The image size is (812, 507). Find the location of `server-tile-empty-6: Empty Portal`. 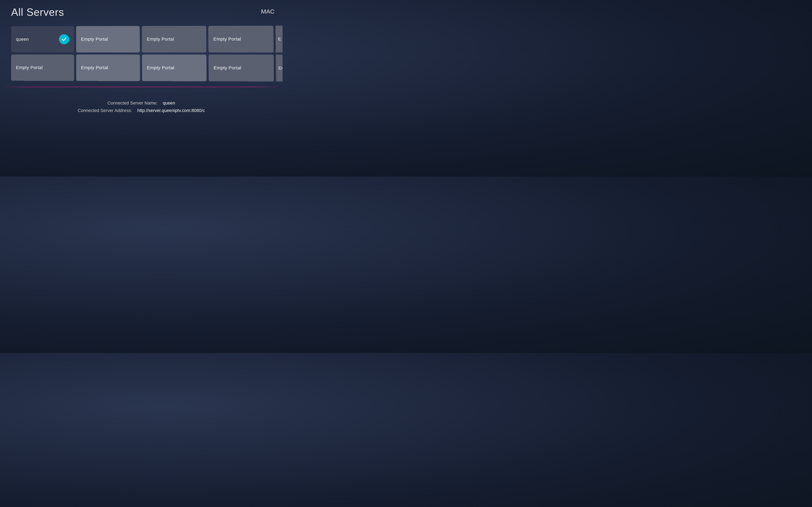

server-tile-empty-6: Empty Portal is located at coordinates (108, 68).